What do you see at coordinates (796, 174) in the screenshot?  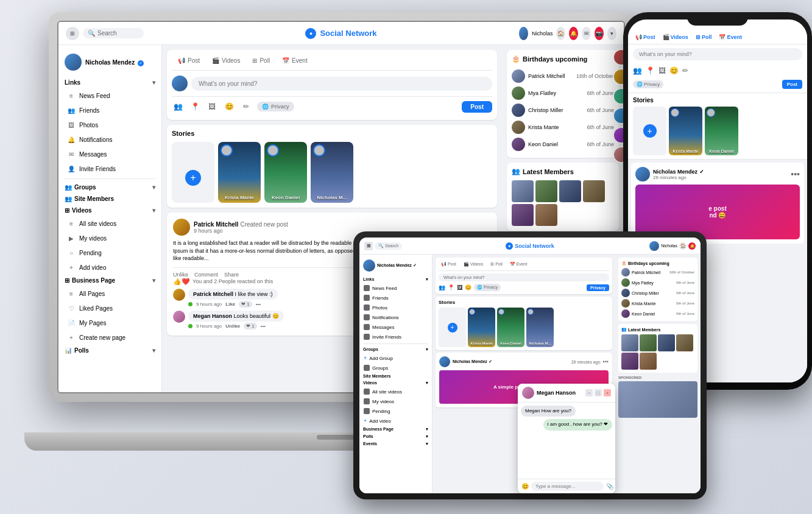 I see `phone-post-more: •••` at bounding box center [796, 174].